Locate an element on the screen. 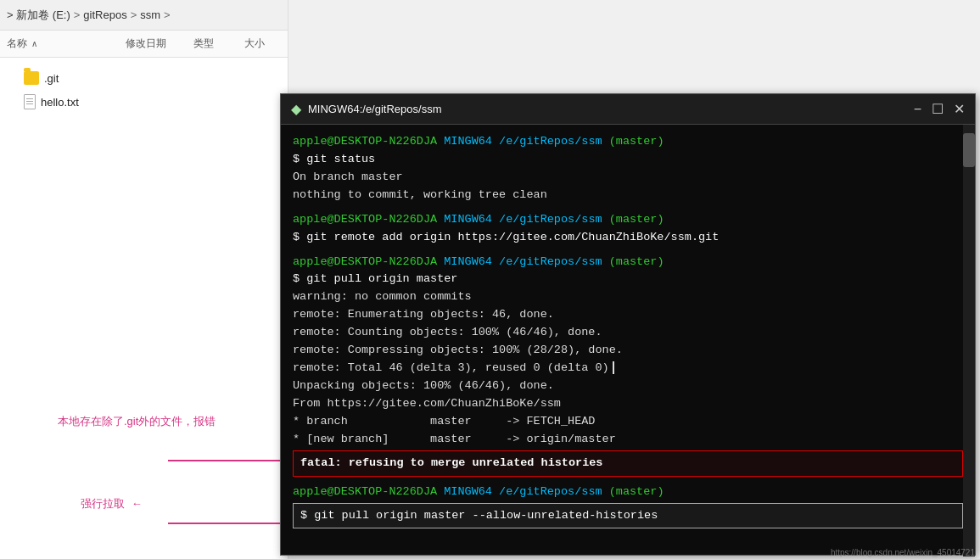  cmd-text: $ git pull origin master --allow-unrelat… is located at coordinates (479, 516).